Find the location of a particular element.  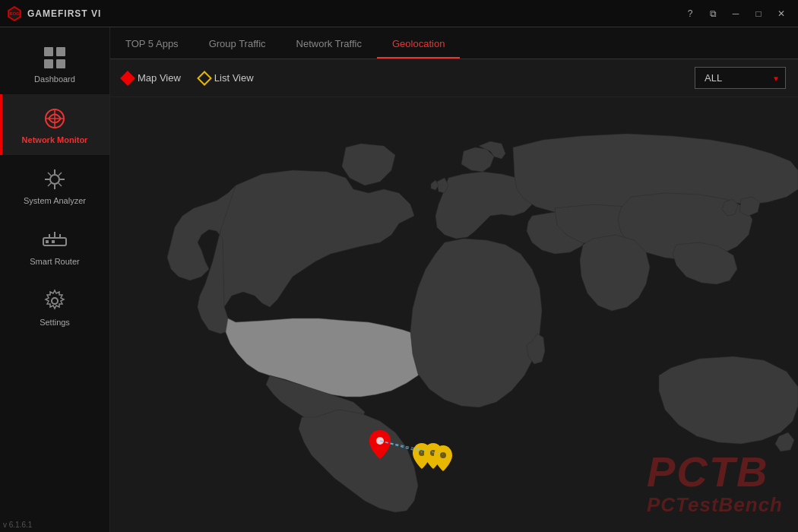

network-monitor-icon is located at coordinates (55, 119).